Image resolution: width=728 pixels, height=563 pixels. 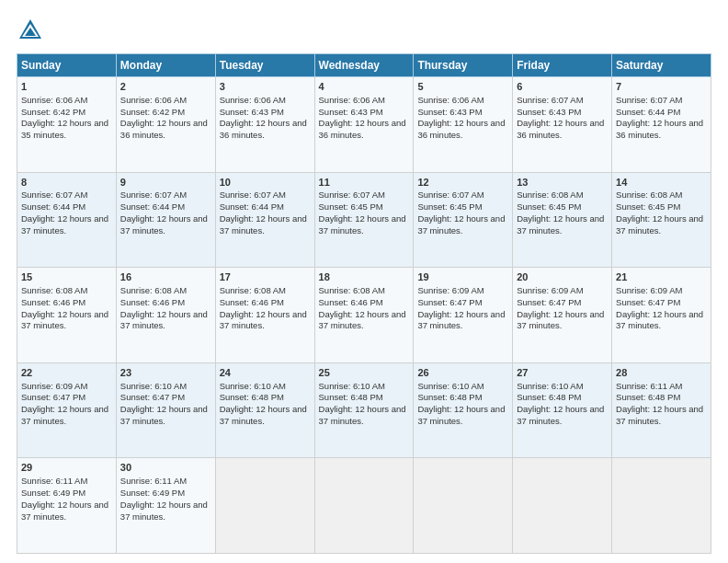 I want to click on calendar-cell: 12Sunrise: 6:07 AMSunset: 6:45 PMDayligh…, so click(x=463, y=220).